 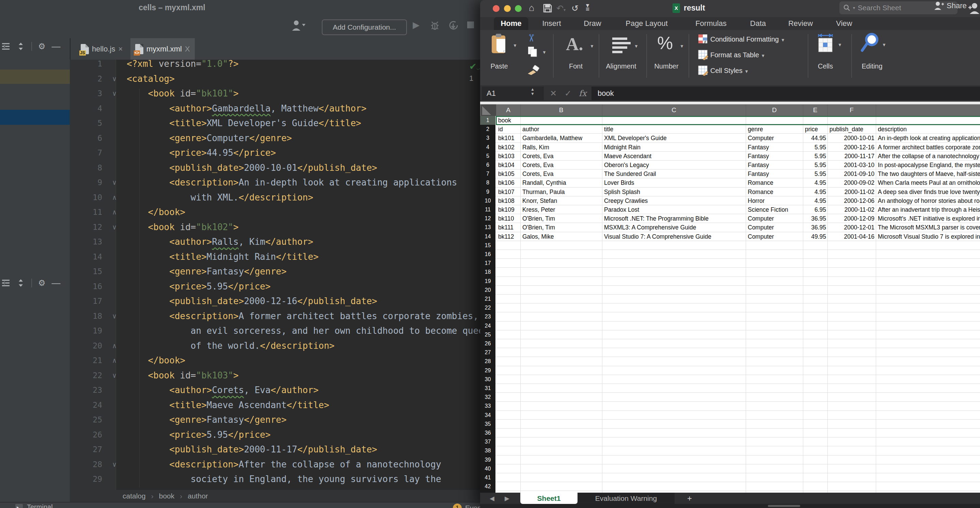 What do you see at coordinates (568, 94) in the screenshot?
I see `confirm-entry-icon: ✓` at bounding box center [568, 94].